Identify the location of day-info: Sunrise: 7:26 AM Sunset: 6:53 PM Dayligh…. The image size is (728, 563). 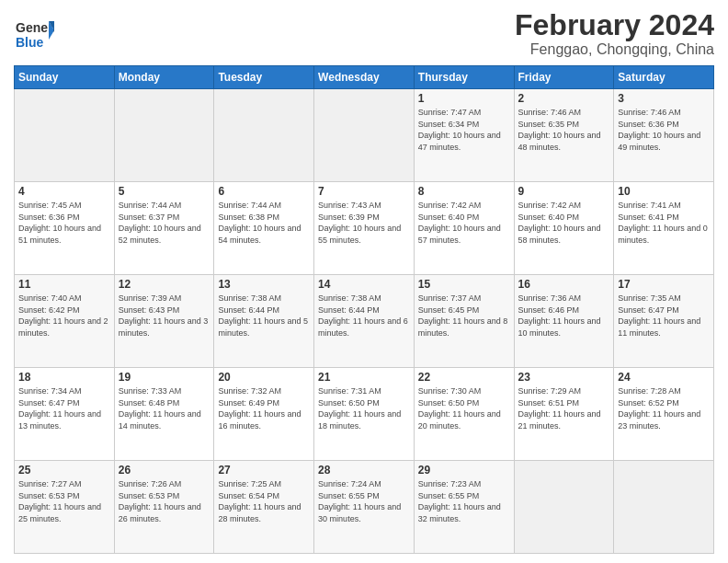
(165, 501).